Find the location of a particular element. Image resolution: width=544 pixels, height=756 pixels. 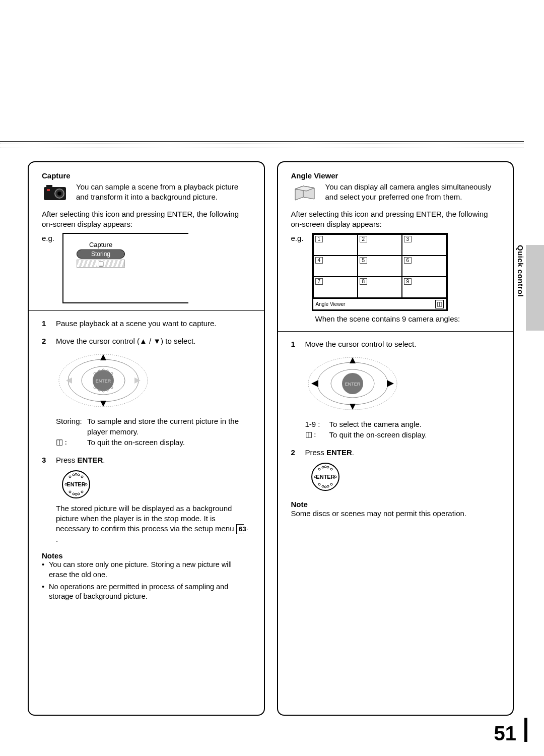

capture-step-2: Move the cursor control (▲ / ▼) to selec… is located at coordinates (146, 392).